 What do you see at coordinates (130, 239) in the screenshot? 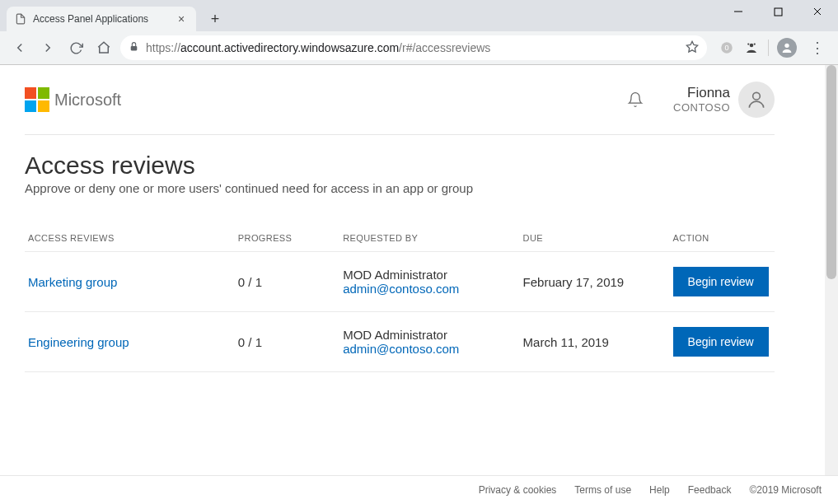
I see `col-header-name: ACCESS REVIEWS` at bounding box center [130, 239].